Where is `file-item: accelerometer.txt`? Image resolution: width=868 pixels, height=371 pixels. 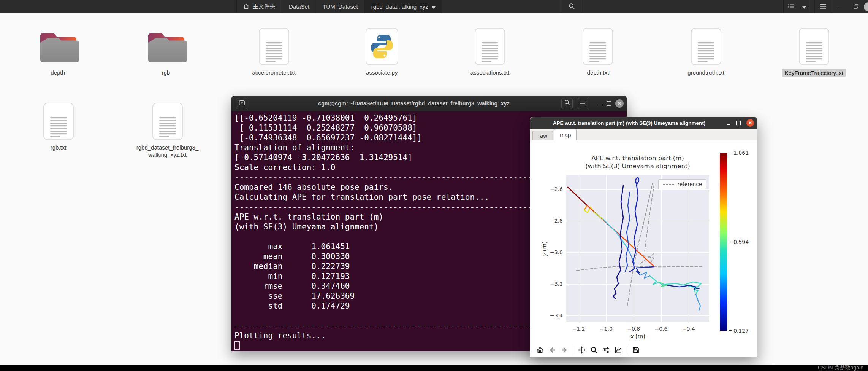
file-item: accelerometer.txt is located at coordinates (274, 49).